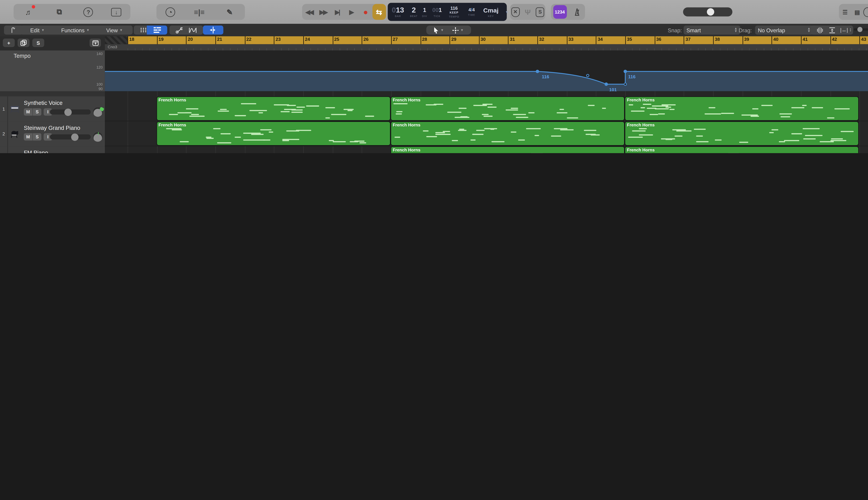  What do you see at coordinates (9, 43) in the screenshot?
I see `add-track-button: +` at bounding box center [9, 43].